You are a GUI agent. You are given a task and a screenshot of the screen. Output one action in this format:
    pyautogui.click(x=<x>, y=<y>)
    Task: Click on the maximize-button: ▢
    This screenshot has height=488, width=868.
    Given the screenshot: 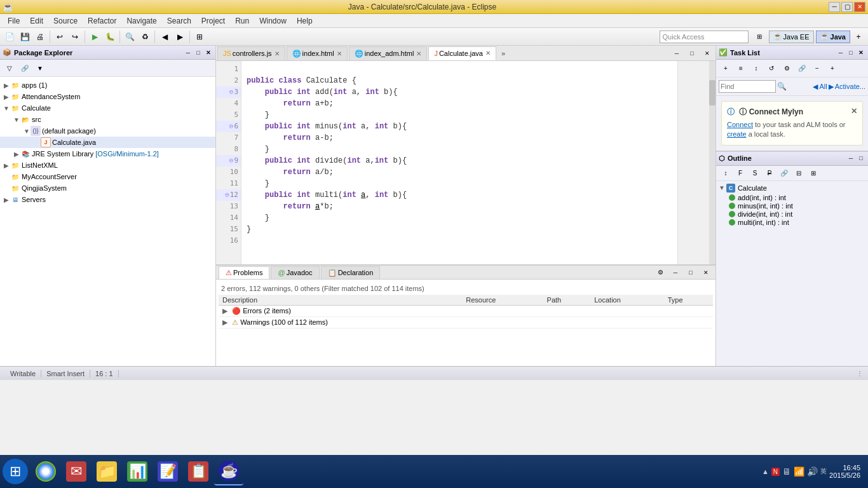 What is the action you would take?
    pyautogui.click(x=847, y=7)
    